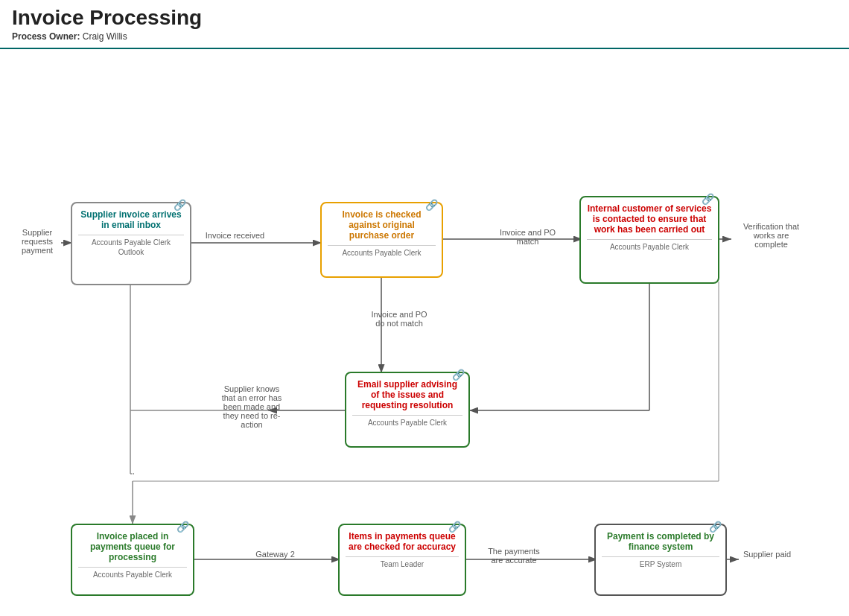 The image size is (849, 616). I want to click on box-payment-complete: 🔗 Payment is completed by finance system…, so click(661, 560).